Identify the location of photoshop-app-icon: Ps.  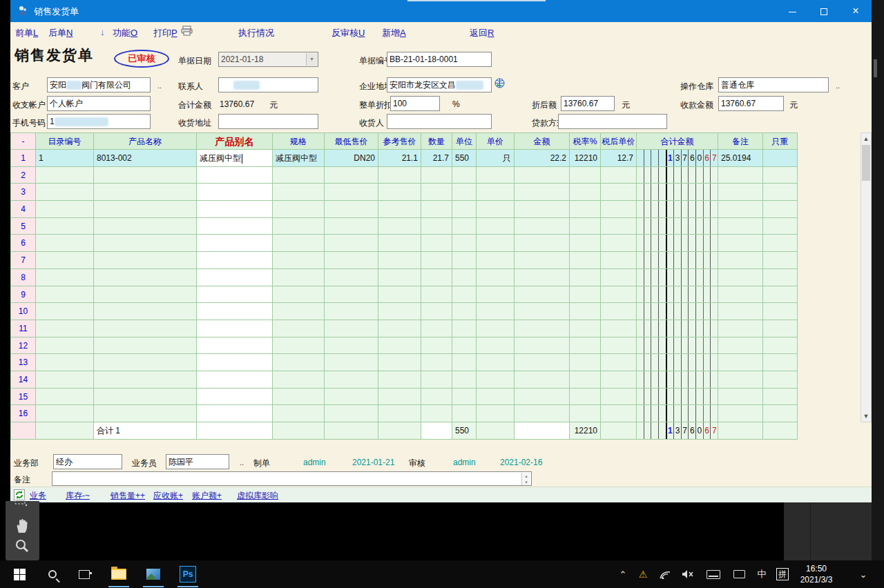
(188, 574).